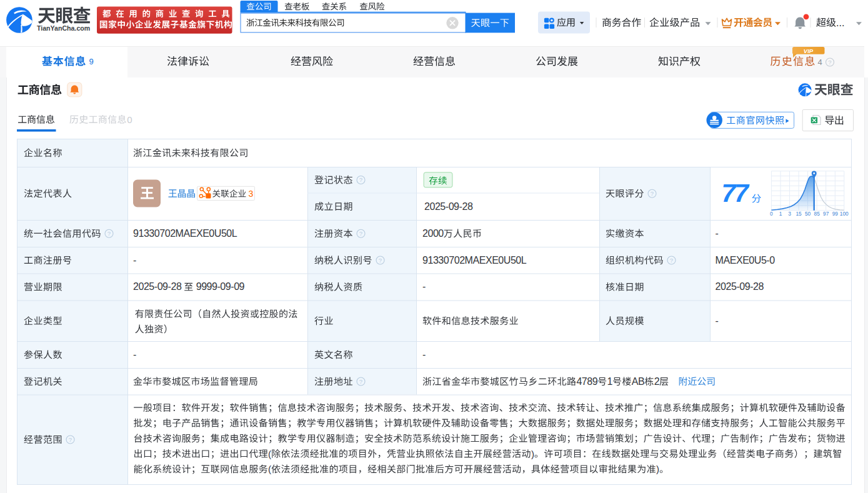 The image size is (868, 493). I want to click on svg-text: 77, so click(736, 193).